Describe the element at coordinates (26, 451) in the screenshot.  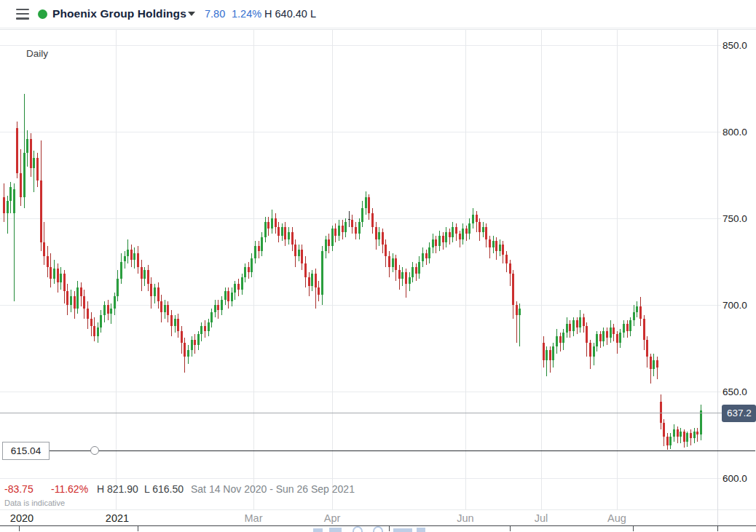
I see `price-level-label: 615.04` at that location.